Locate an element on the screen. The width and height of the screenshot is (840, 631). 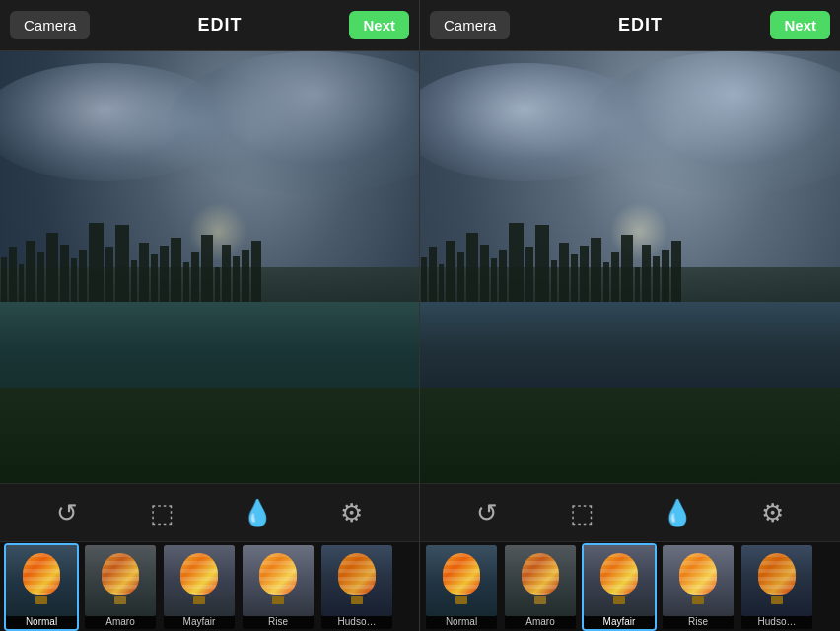
filter-label-hudson-right: Hudso… is located at coordinates (777, 621).